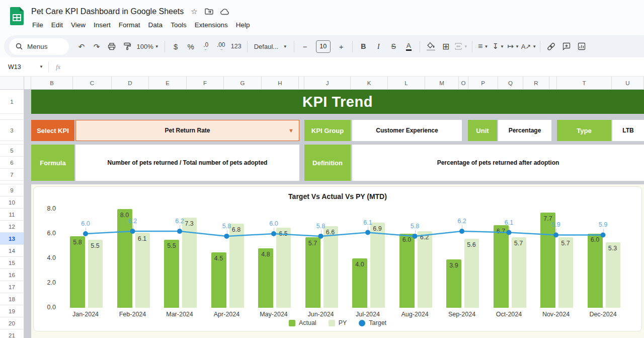 Image resolution: width=644 pixels, height=338 pixels. What do you see at coordinates (409, 46) in the screenshot?
I see `text-color-button: A` at bounding box center [409, 46].